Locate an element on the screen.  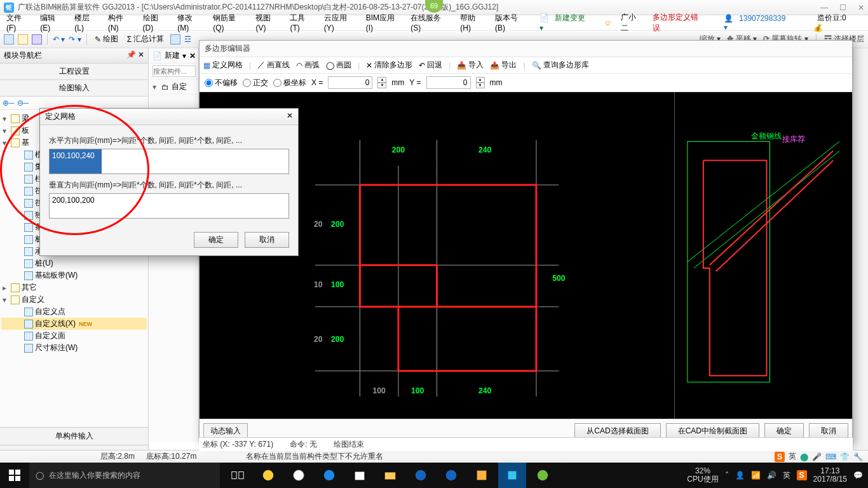
define-grid-button: ▦ 定义网格 is located at coordinates (223, 65).